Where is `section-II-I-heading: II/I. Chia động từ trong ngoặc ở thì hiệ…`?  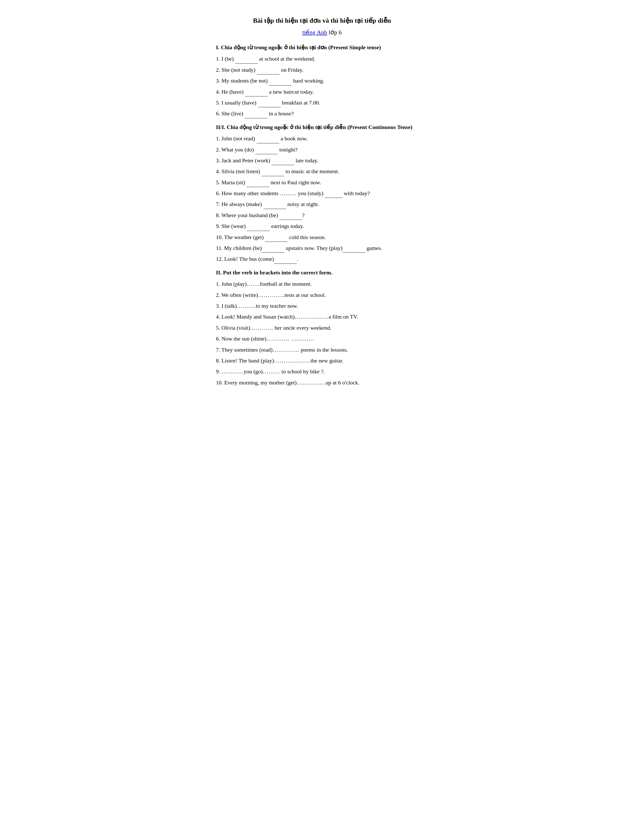 section-II-I-heading: II/I. Chia động từ trong ngoặc ở thì hiệ… is located at coordinates (322, 127).